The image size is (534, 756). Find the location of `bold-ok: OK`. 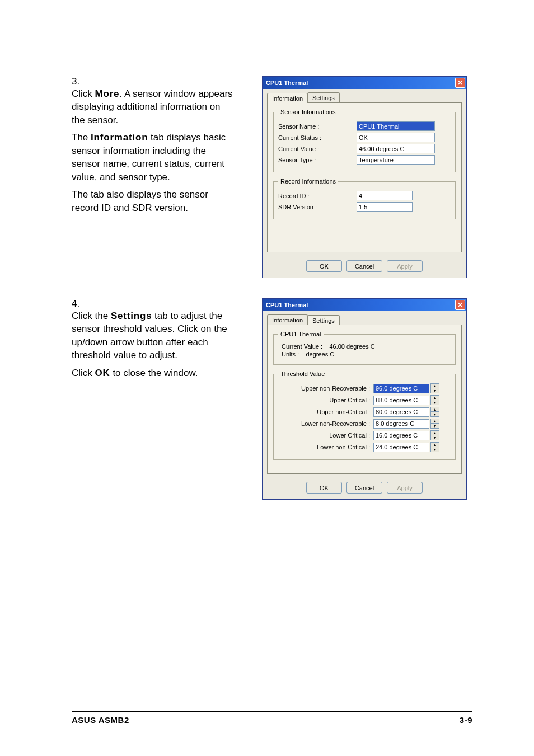

bold-ok: OK is located at coordinates (103, 373).